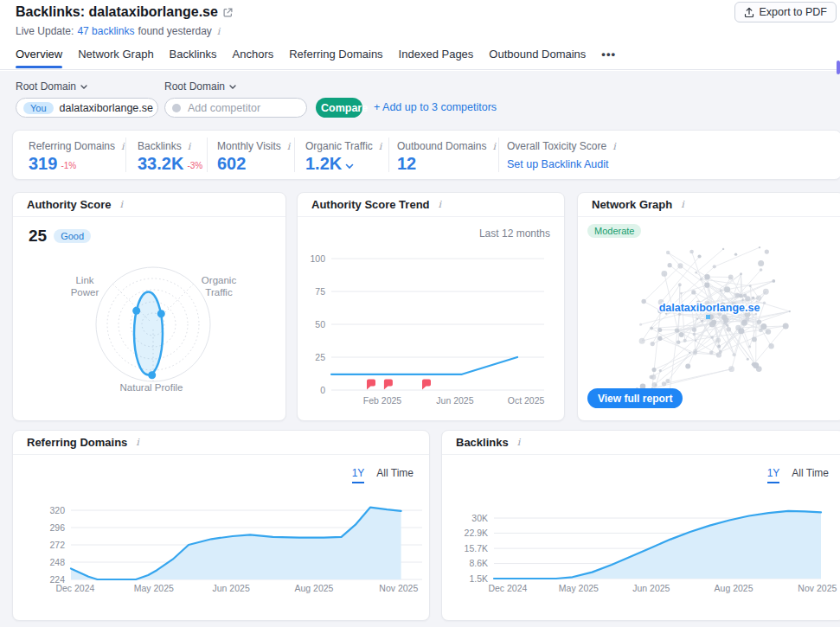 Image resolution: width=840 pixels, height=627 pixels. What do you see at coordinates (43, 163) in the screenshot?
I see `metric-value: 319` at bounding box center [43, 163].